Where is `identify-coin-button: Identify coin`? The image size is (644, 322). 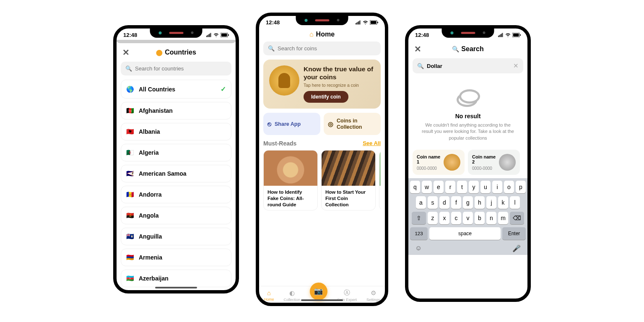 identify-coin-button: Identify coin is located at coordinates (326, 97).